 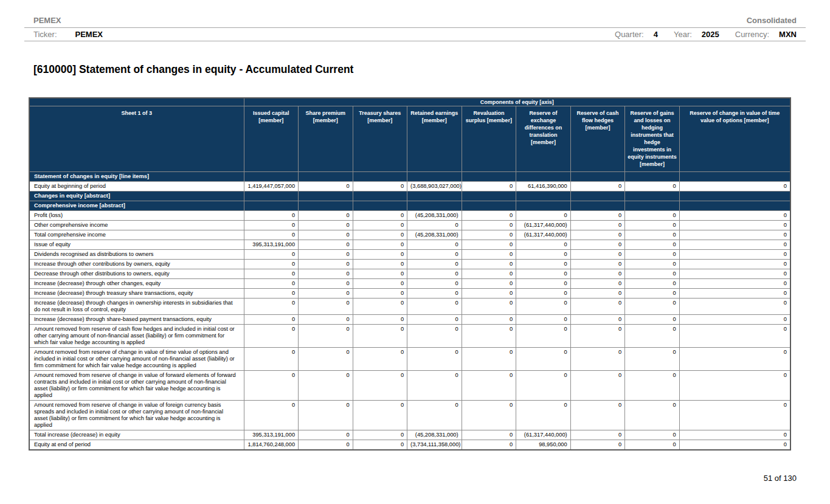 I want to click on column-header-reserve-gains-losses-hedging: Reserve of gains and losses on hedging i…, so click(x=652, y=139).